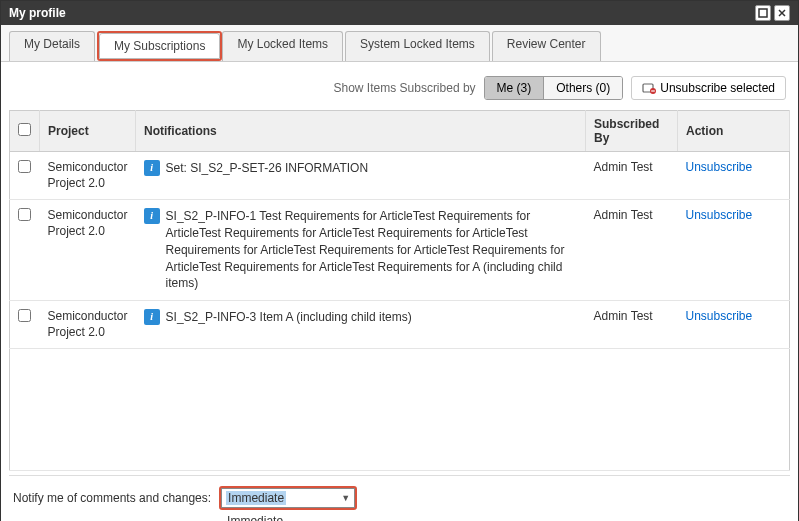  Describe the element at coordinates (708, 88) in the screenshot. I see `unsubscribe-selected-button: Unsubscribe selected` at that location.